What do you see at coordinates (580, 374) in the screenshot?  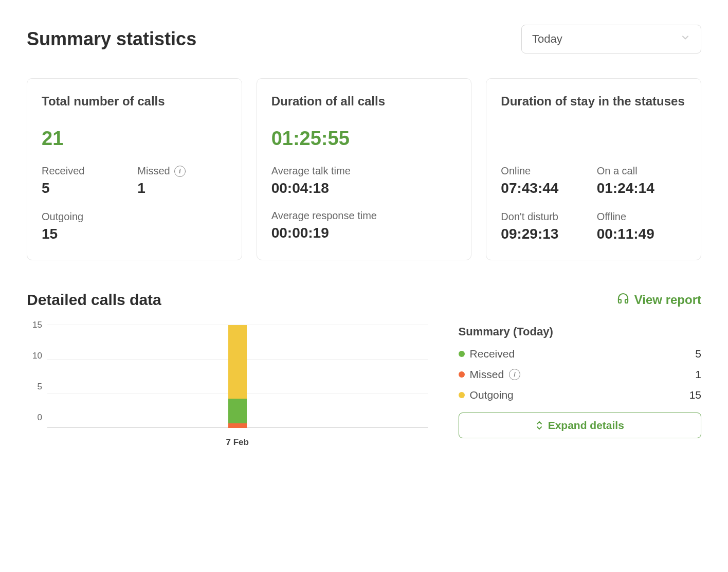 I see `legend-row-missed: Missed i 1` at bounding box center [580, 374].